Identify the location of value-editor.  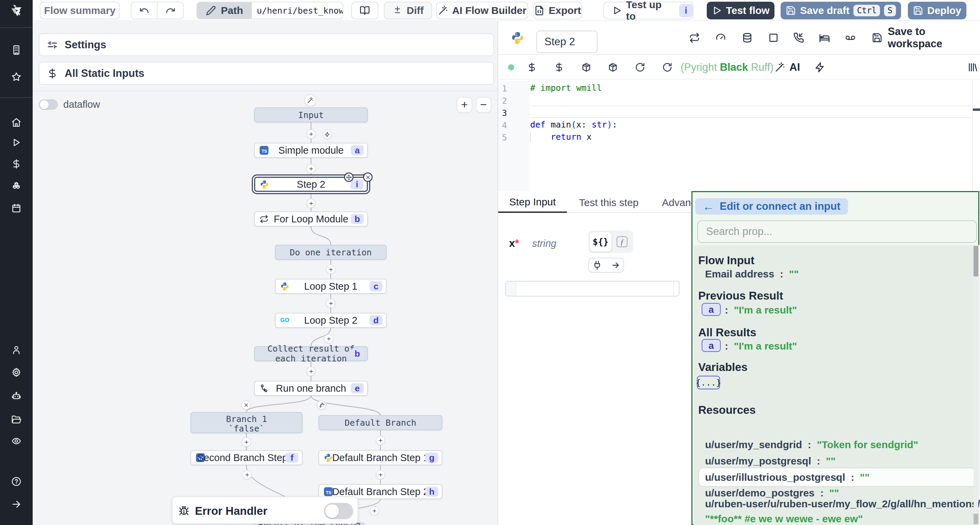
(592, 289).